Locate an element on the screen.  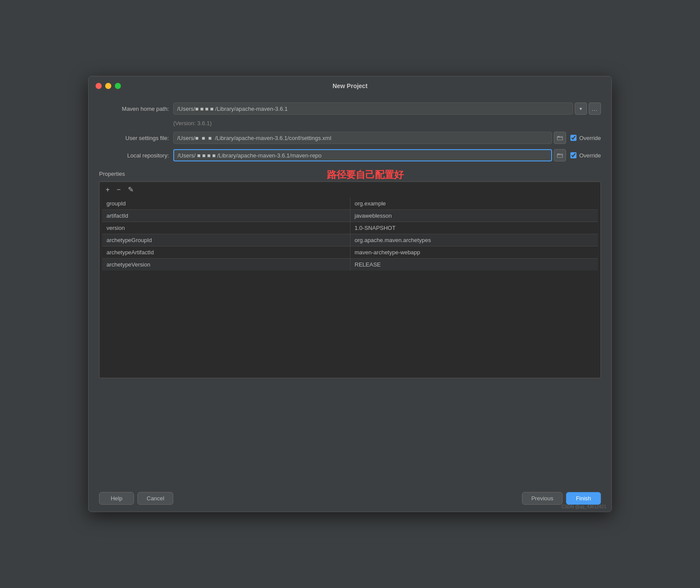
csdn-watermark: CSDN @qq_43612421 is located at coordinates (584, 507).